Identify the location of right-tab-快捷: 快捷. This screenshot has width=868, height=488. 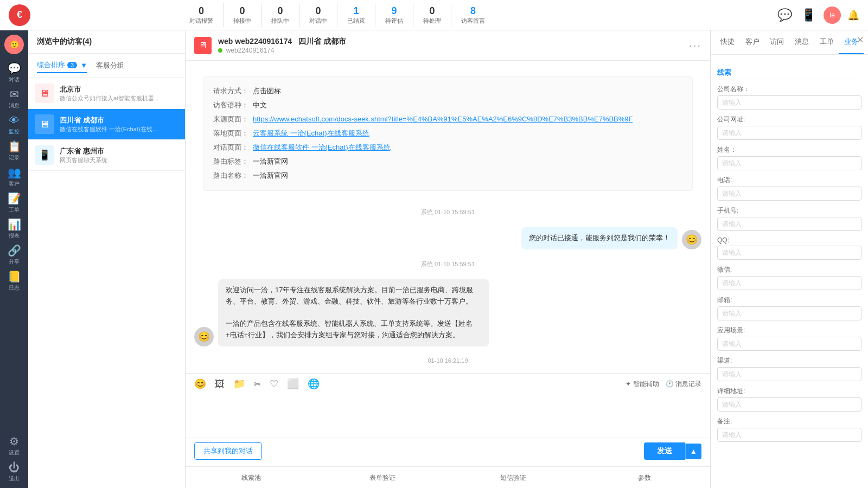
(727, 42).